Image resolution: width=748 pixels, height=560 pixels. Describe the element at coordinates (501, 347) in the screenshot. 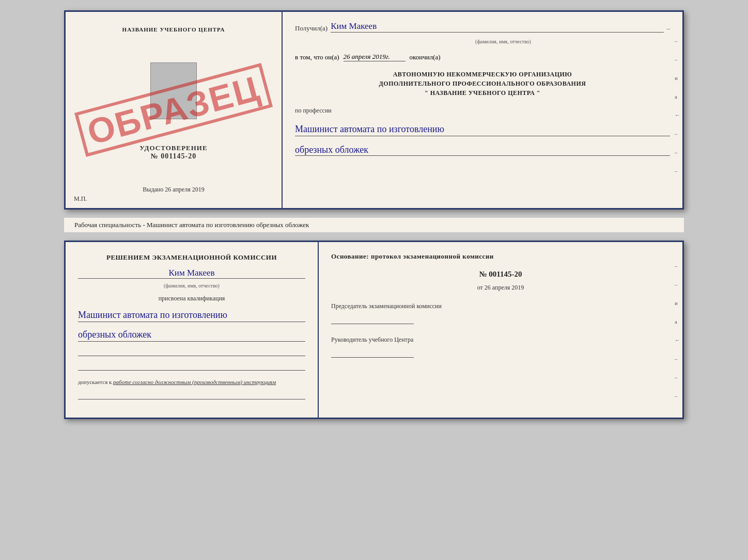

I see `rukovoditel-block: Руководитель учебного Центра` at that location.